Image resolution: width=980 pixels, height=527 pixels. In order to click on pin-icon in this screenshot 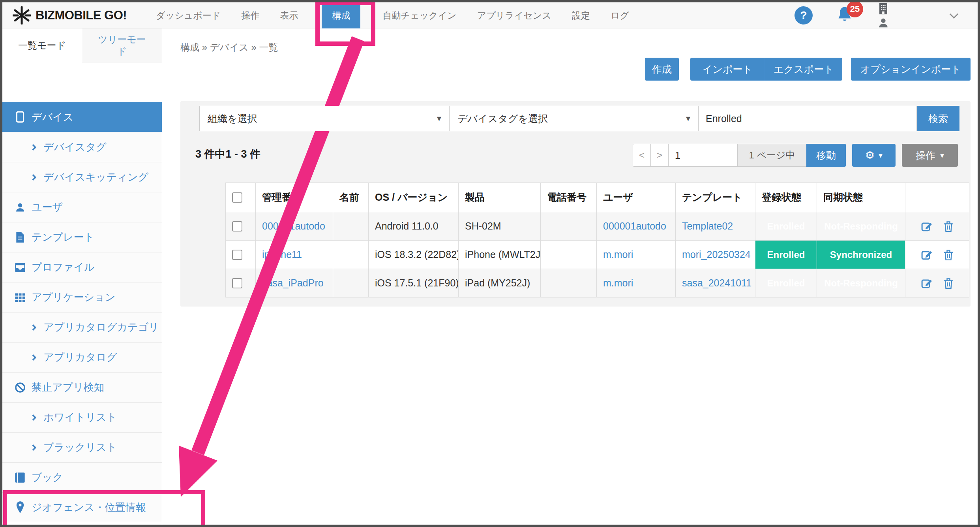, I will do `click(20, 507)`.